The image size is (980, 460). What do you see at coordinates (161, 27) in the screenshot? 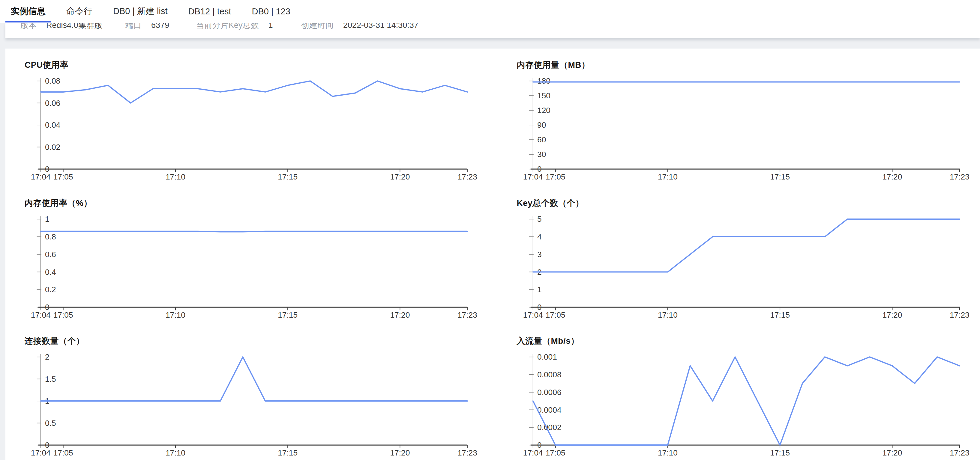
I see `info-pair-port: 端口 6379` at bounding box center [161, 27].